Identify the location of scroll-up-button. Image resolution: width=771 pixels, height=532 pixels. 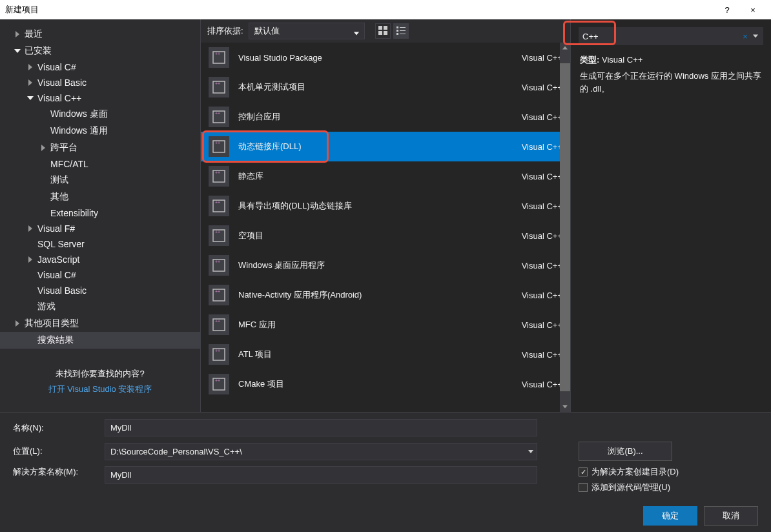
(565, 48).